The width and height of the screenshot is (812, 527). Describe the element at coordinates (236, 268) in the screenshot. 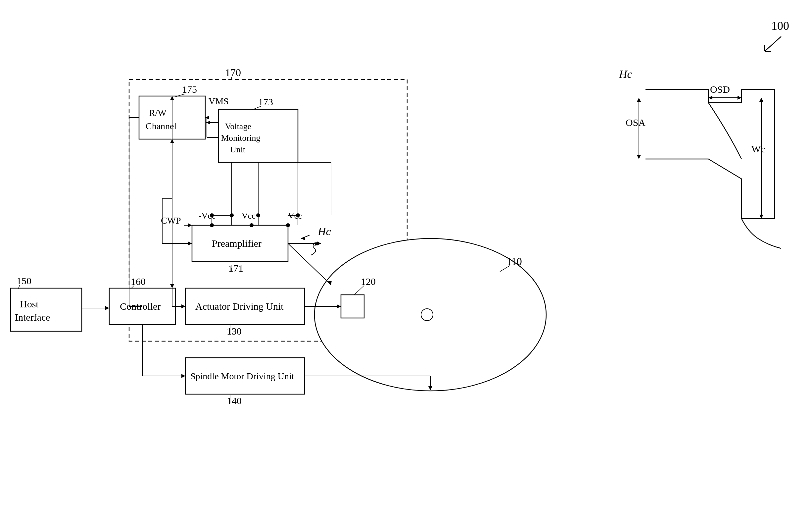

I see `num-171: 171` at that location.